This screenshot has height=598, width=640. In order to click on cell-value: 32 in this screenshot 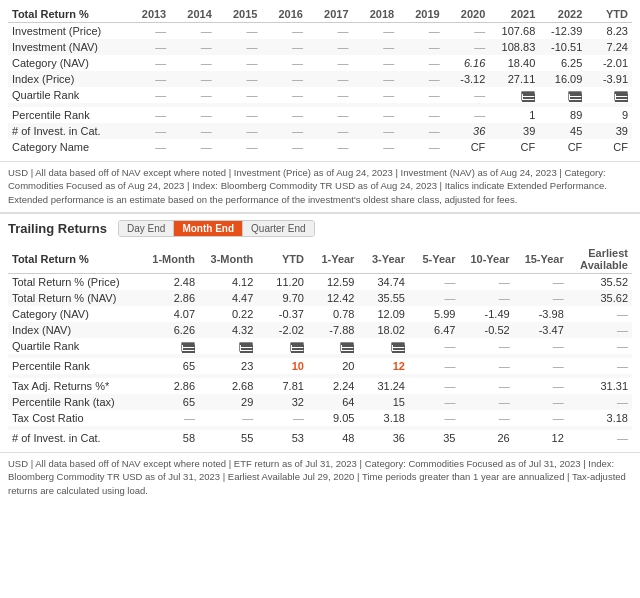, I will do `click(282, 402)`.